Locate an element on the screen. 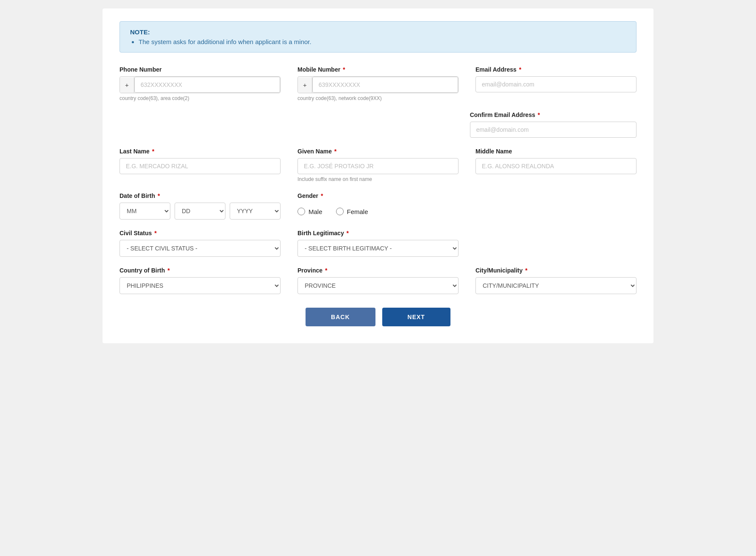  gender-label: Gender * is located at coordinates (378, 196).